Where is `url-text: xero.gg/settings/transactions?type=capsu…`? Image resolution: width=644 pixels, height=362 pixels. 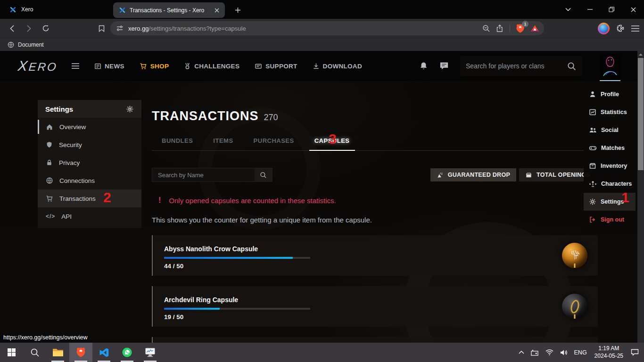 url-text: xero.gg/settings/transactions?type=capsu… is located at coordinates (303, 28).